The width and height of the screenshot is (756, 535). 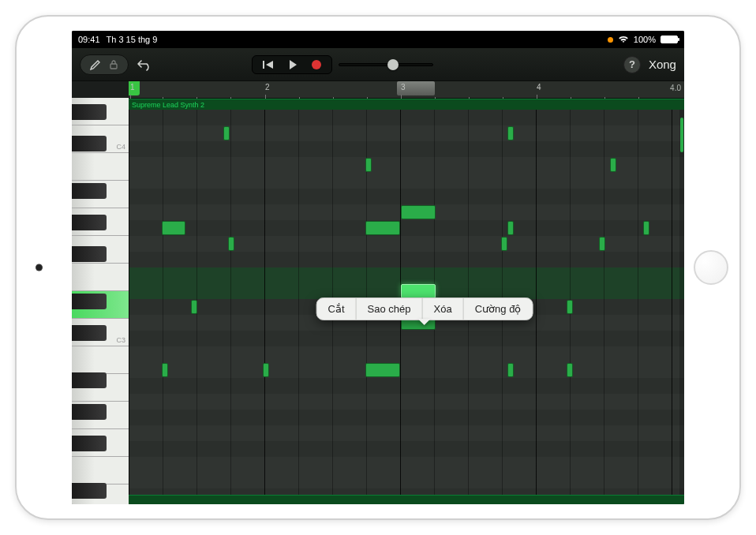 What do you see at coordinates (406, 90) in the screenshot?
I see `timeline-ruler: 1 2 3 4 4.0` at bounding box center [406, 90].